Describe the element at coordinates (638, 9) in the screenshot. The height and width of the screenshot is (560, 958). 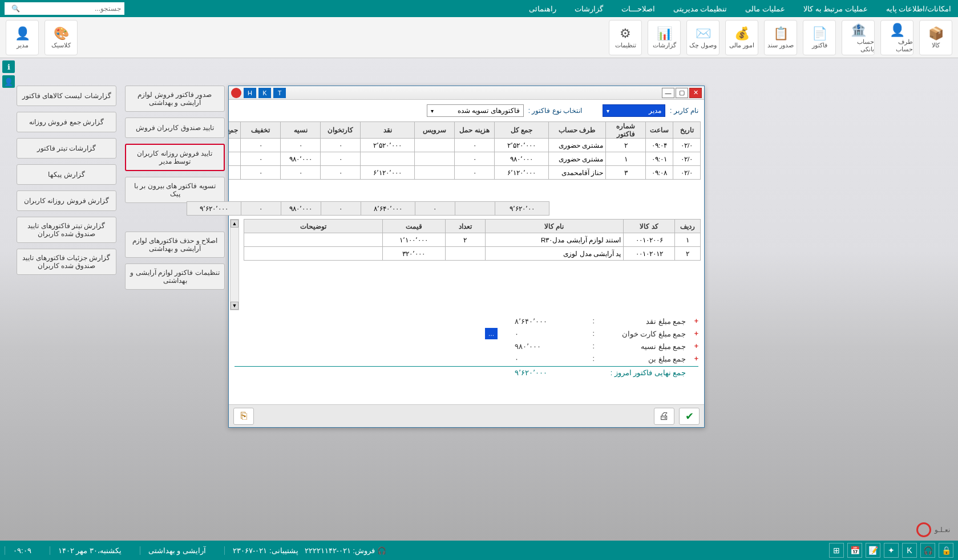
I see `menu-item-corrections: اصلاحـــات` at that location.